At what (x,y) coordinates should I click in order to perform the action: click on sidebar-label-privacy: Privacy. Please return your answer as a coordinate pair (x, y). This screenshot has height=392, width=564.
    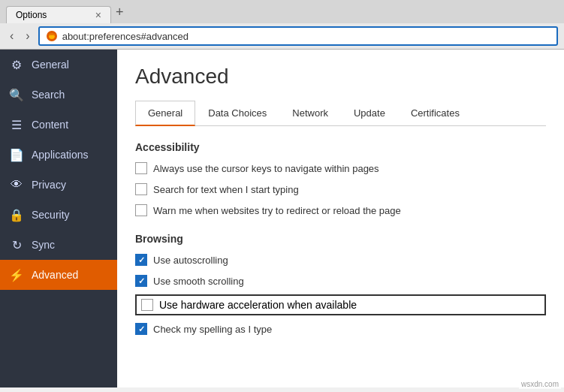
    Looking at the image, I should click on (49, 185).